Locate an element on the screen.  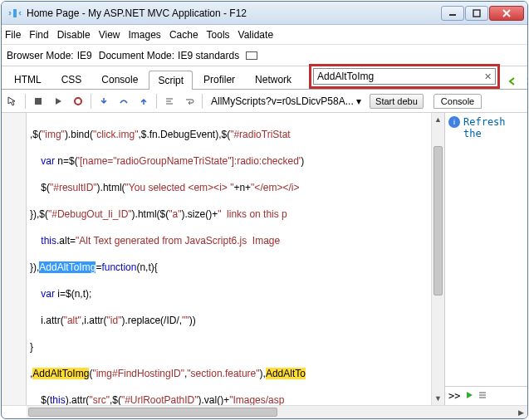
title-bar: Home Page - My ASP.NET MVC Application -… is located at coordinates (264, 13).